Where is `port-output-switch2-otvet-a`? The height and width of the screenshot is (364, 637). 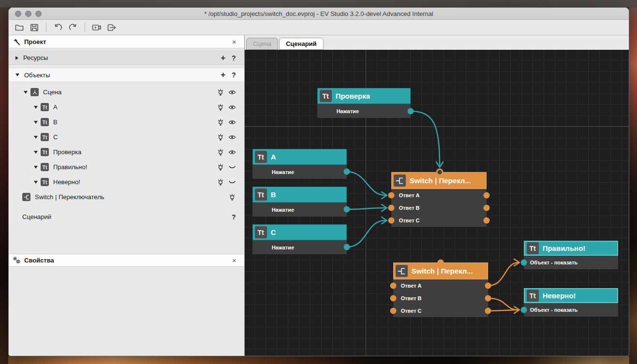 port-output-switch2-otvet-a is located at coordinates (488, 286).